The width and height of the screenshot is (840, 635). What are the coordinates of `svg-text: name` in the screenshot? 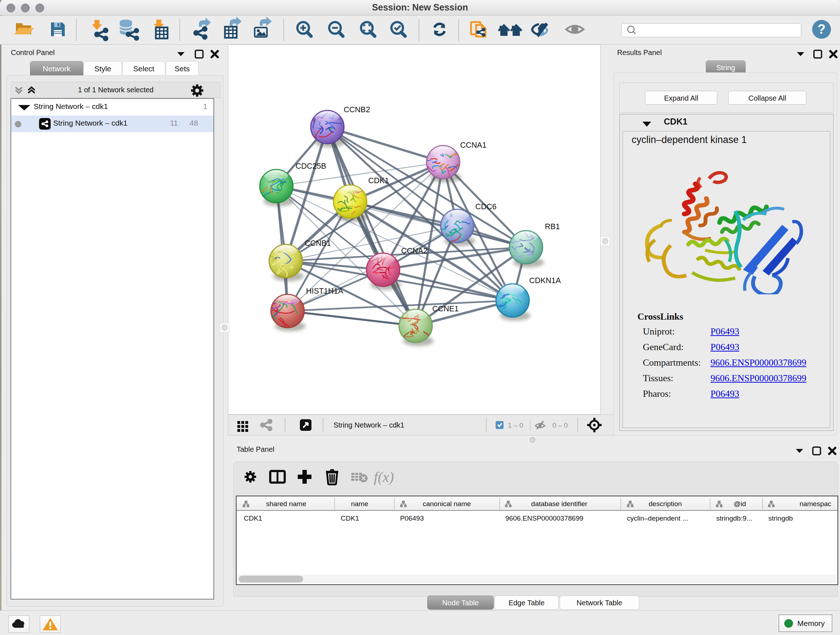 It's located at (360, 504).